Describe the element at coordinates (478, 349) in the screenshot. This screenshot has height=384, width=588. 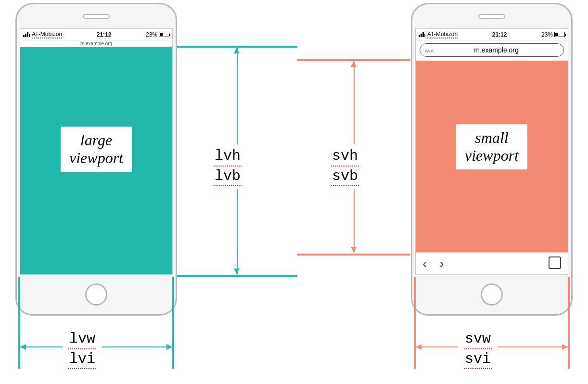
I see `svw-units: svw svi` at that location.